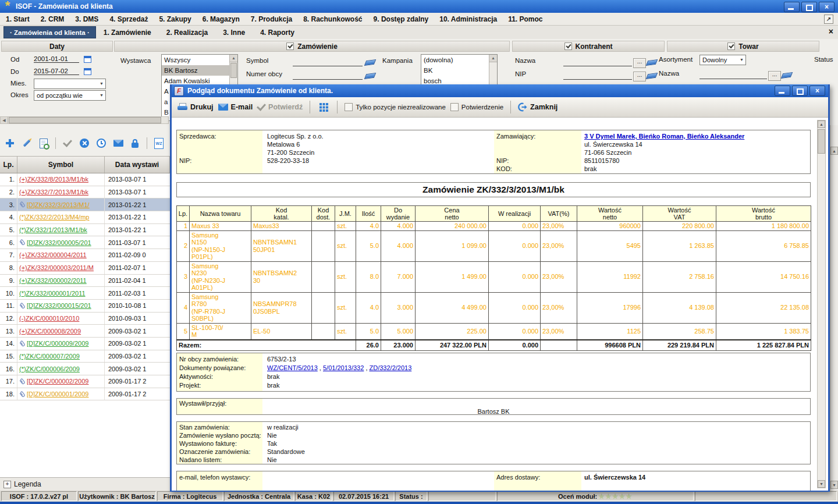 The height and width of the screenshot is (504, 838). What do you see at coordinates (85, 369) in the screenshot?
I see `order-row: 16.(*)ZK/C/000006/20092009-03-02 1` at bounding box center [85, 369].